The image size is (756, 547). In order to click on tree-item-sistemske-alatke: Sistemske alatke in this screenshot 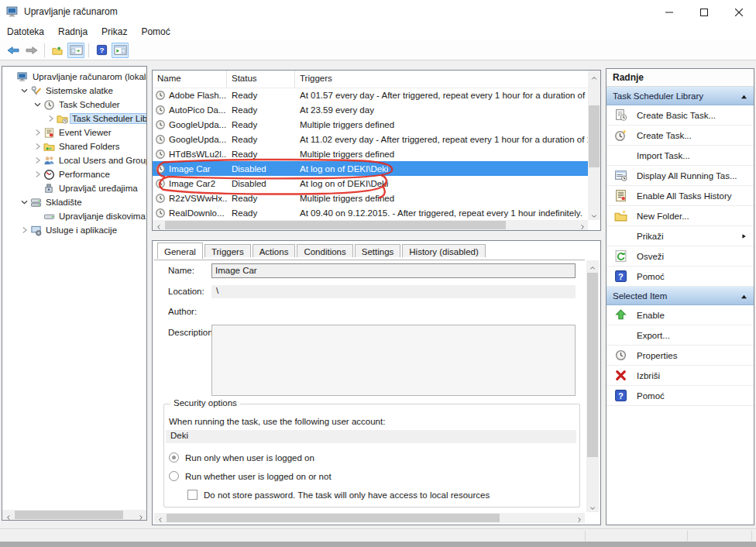, I will do `click(74, 91)`.